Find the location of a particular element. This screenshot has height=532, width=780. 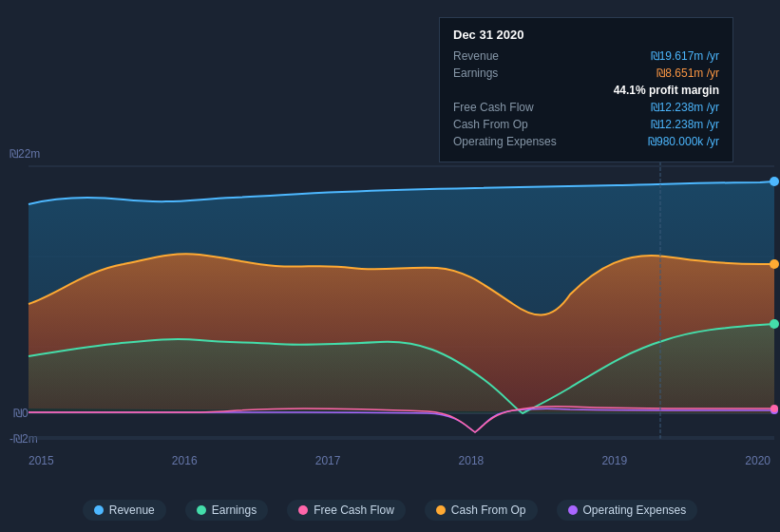

legend-item-opex: Operating Expenses is located at coordinates (627, 510).